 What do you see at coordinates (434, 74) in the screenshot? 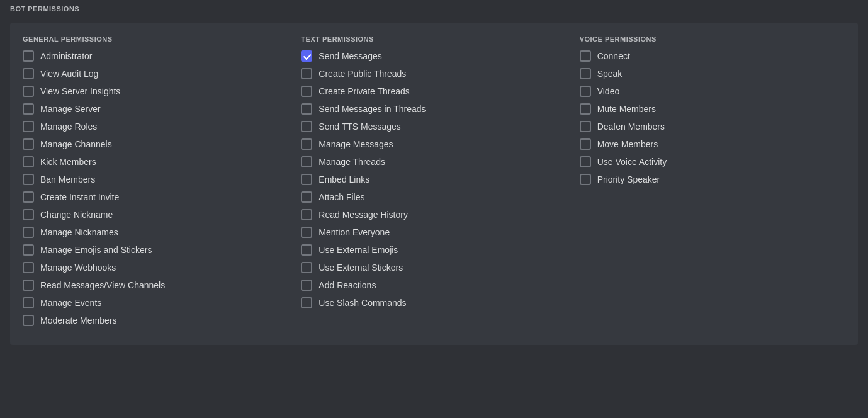
I see `permission-item-create-public-threads: Create Public Threads` at bounding box center [434, 74].